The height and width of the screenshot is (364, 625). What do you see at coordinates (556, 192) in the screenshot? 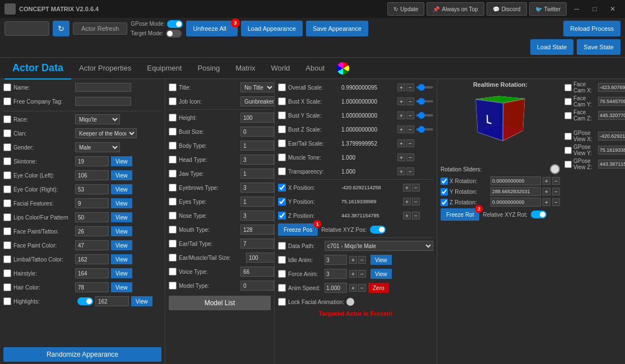
I see `y-rot-minus: −` at bounding box center [556, 192].